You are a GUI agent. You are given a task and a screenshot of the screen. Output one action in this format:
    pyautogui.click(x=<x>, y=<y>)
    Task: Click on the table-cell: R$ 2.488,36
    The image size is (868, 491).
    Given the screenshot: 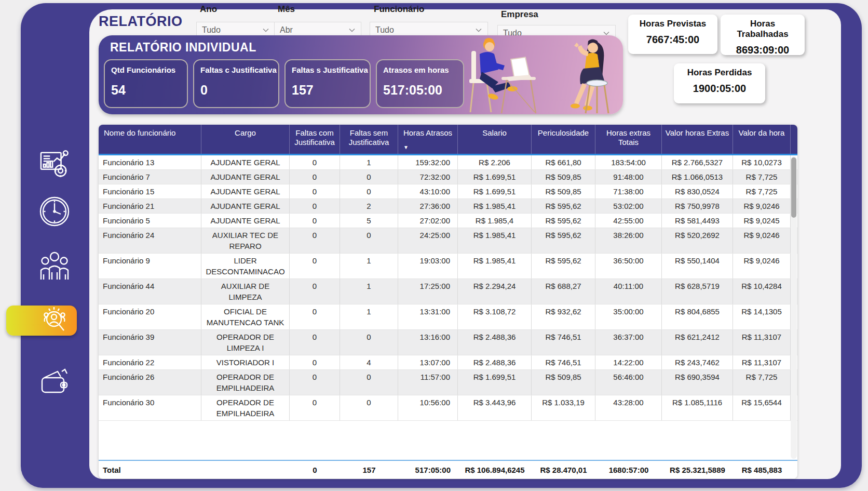 What is the action you would take?
    pyautogui.click(x=495, y=363)
    